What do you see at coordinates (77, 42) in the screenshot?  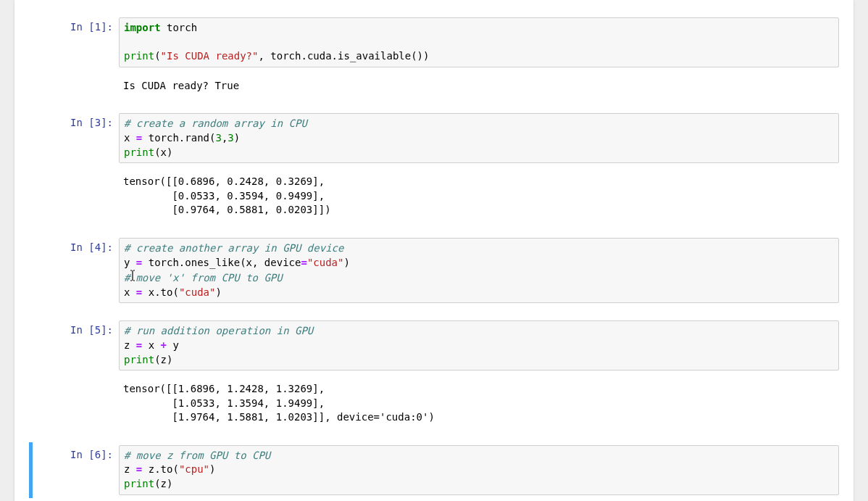 I see `input-prompt: In [1]:` at bounding box center [77, 42].